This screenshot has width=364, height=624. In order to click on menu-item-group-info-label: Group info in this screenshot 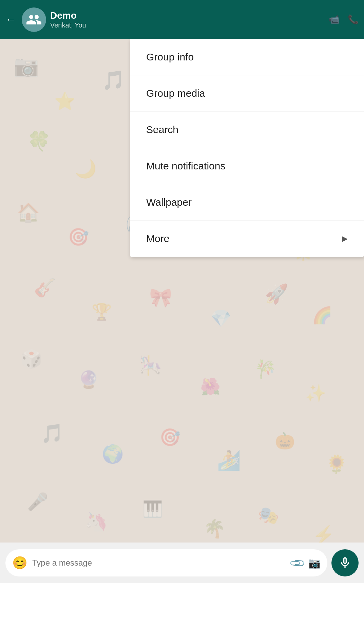, I will do `click(170, 57)`.